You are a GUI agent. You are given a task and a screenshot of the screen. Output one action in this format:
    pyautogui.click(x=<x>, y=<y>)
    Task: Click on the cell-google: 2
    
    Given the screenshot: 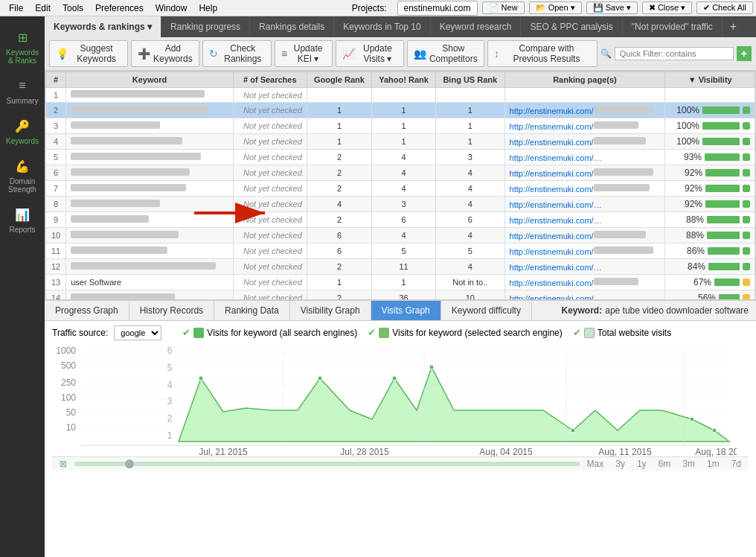 What is the action you would take?
    pyautogui.click(x=339, y=158)
    